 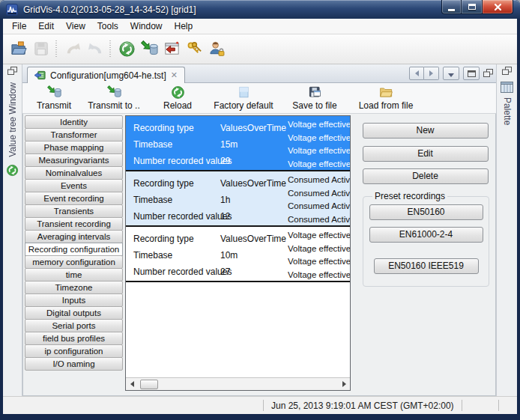 What do you see at coordinates (73, 338) in the screenshot?
I see `section-field-bus-profiles: field bus profiles` at bounding box center [73, 338].